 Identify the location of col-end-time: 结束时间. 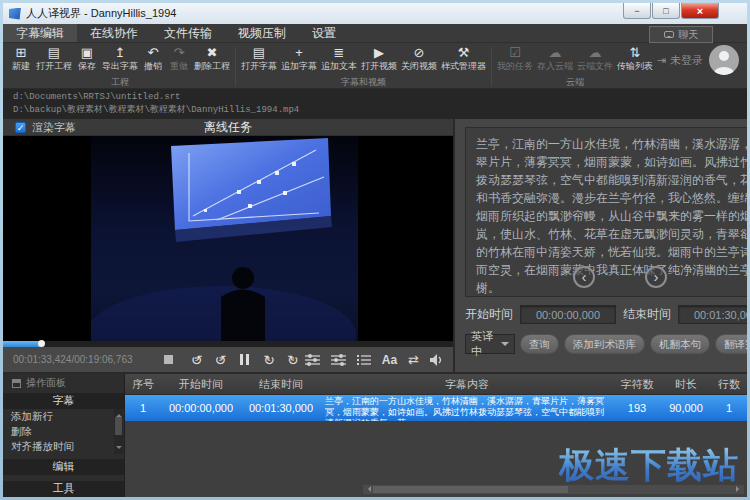
(281, 384).